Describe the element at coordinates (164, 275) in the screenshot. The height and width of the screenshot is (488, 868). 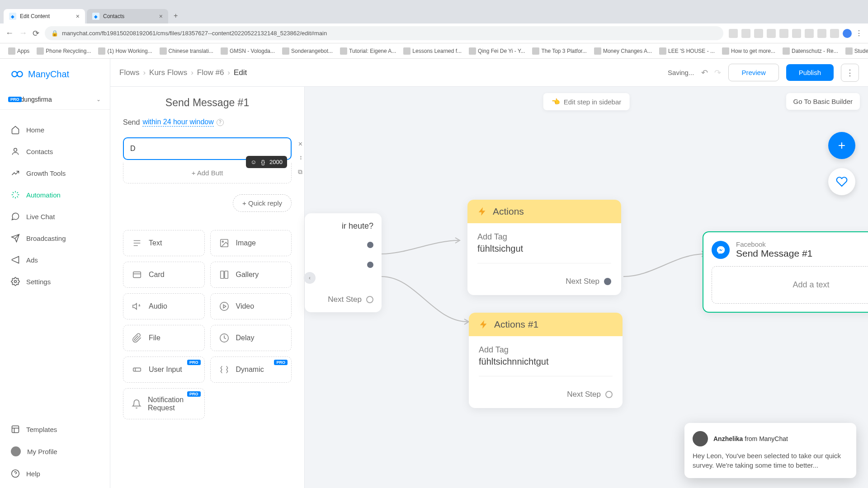
I see `block-card: Card` at that location.